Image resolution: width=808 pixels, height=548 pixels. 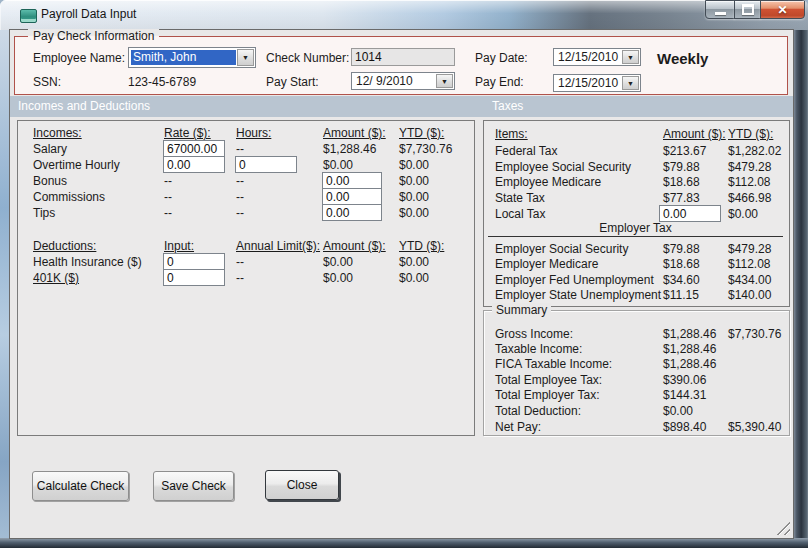 I want to click on check-number-label: Check Number:, so click(x=308, y=58).